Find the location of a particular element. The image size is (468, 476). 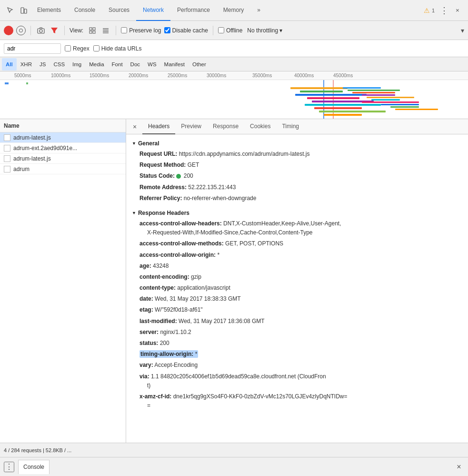

header-key: Remote Address: is located at coordinates (163, 187).